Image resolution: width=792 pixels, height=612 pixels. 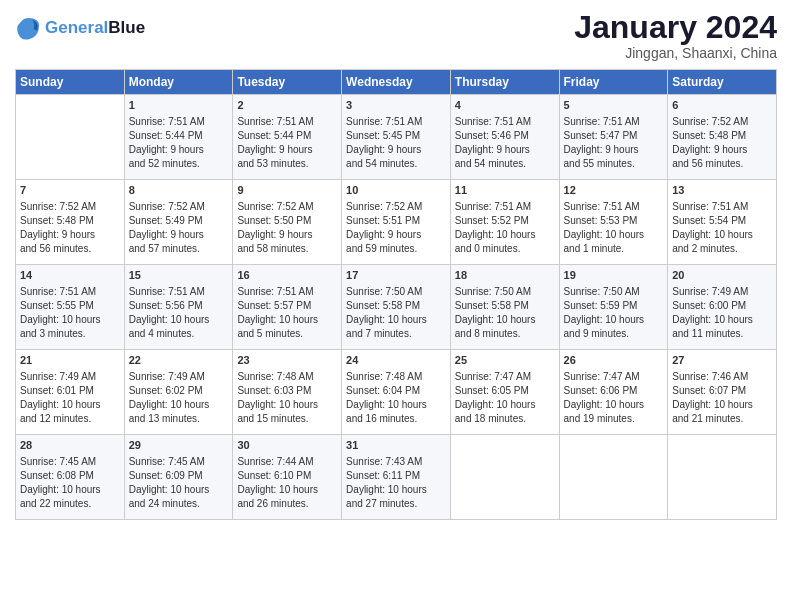 I want to click on day-info: and 0 minutes., so click(x=505, y=249).